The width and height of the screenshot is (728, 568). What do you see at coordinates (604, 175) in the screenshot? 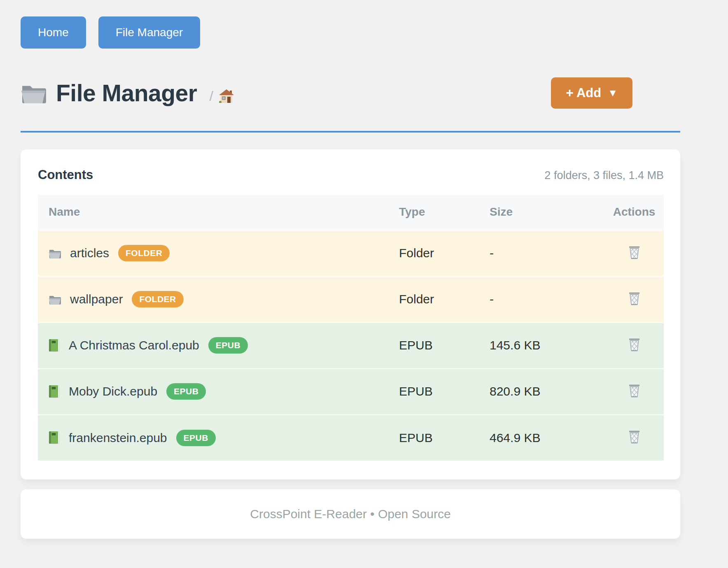
I see `contents-summary: 2 folders, 3 files, 1.4 MB` at bounding box center [604, 175].